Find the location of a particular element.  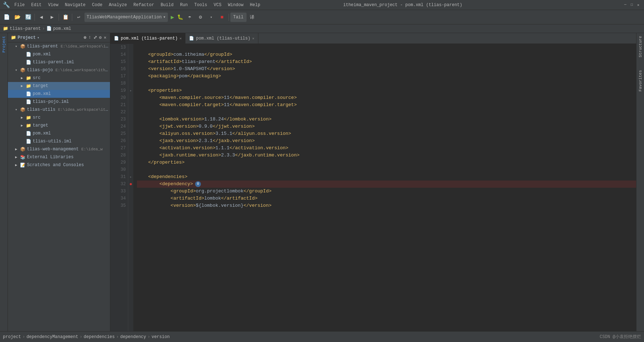

library-icon: 📚 is located at coordinates (23, 158).